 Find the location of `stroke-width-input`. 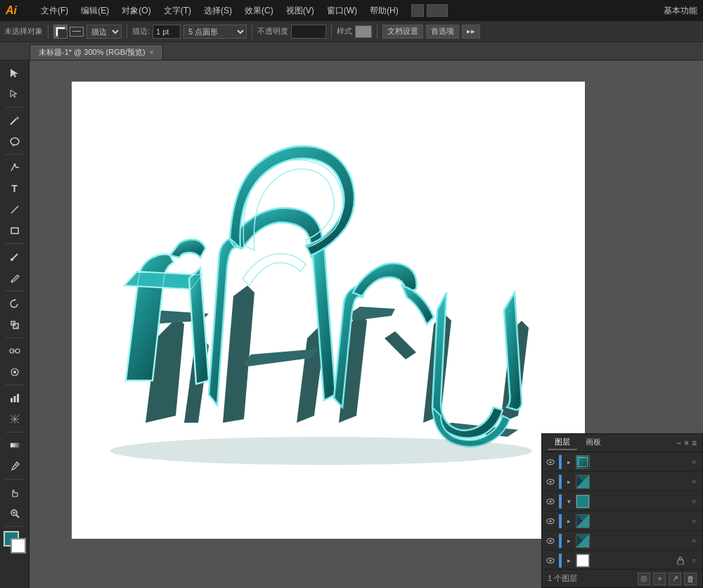

stroke-width-input is located at coordinates (167, 32).